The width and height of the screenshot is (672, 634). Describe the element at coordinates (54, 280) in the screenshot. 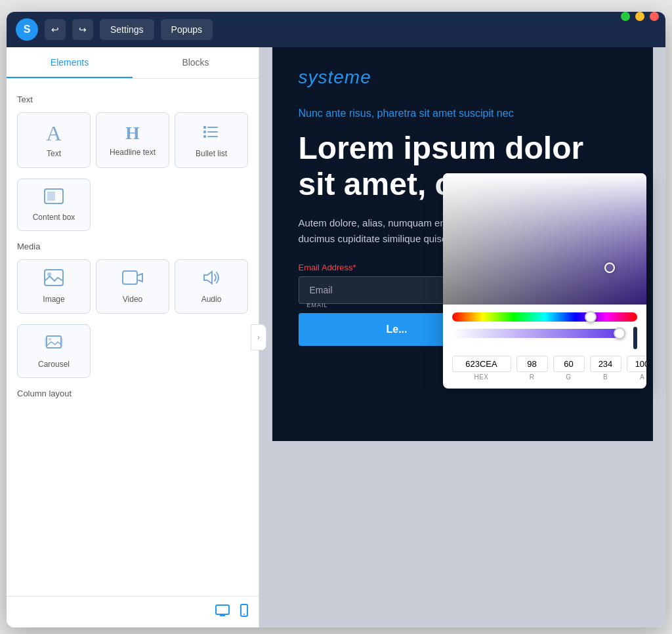

I see `image-icon` at that location.